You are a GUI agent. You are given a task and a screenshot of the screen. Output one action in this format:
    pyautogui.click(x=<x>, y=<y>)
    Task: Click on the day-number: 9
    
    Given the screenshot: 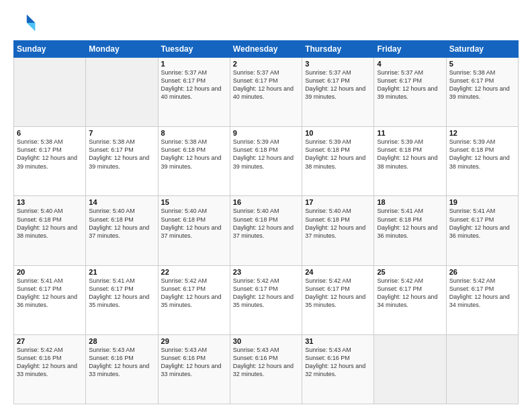 What is the action you would take?
    pyautogui.click(x=266, y=133)
    